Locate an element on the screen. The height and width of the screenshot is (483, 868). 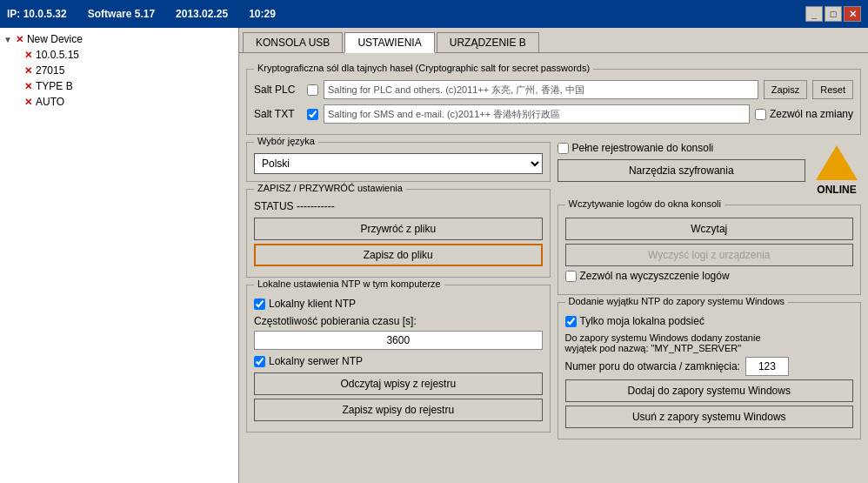
sidebar-item-3: ✕ AUTO is located at coordinates (119, 102).